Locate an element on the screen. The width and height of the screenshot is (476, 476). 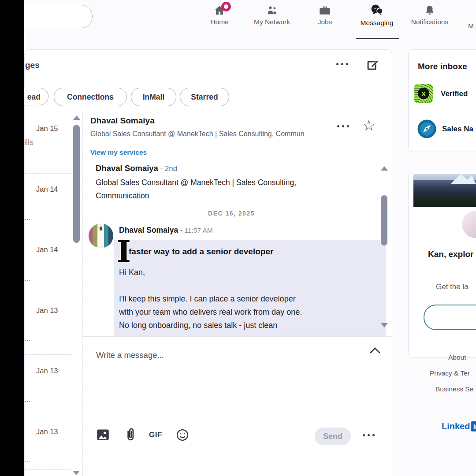
footer-link-about: About is located at coordinates (457, 357).